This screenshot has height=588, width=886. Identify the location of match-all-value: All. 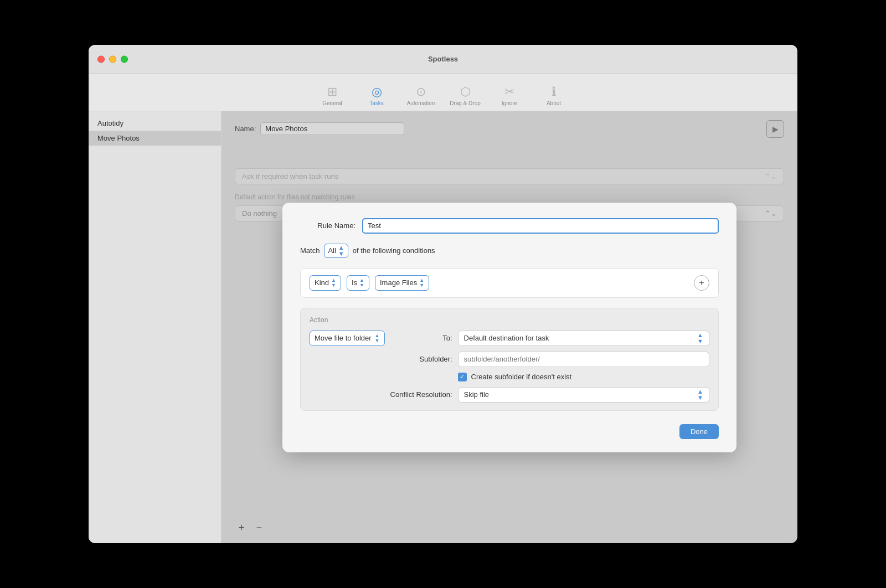
(332, 250).